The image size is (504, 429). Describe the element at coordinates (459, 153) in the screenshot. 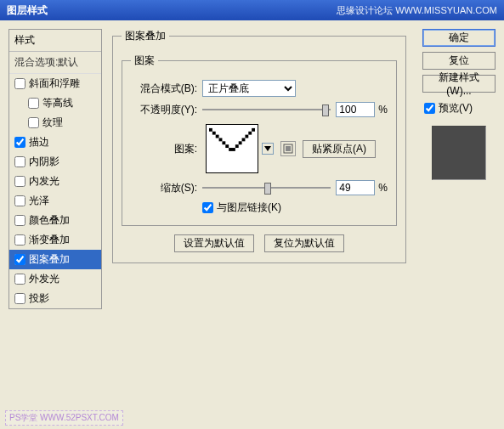

I see `preview-thumbnail` at that location.